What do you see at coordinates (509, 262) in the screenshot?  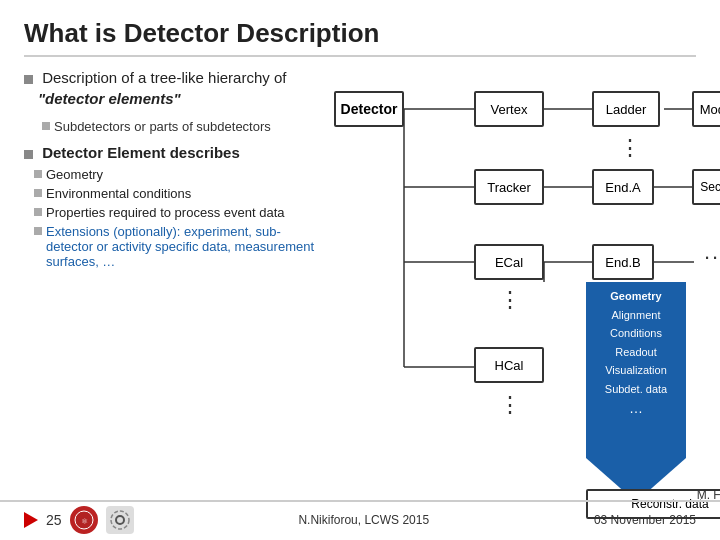 I see `ecal-label: ECal` at bounding box center [509, 262].